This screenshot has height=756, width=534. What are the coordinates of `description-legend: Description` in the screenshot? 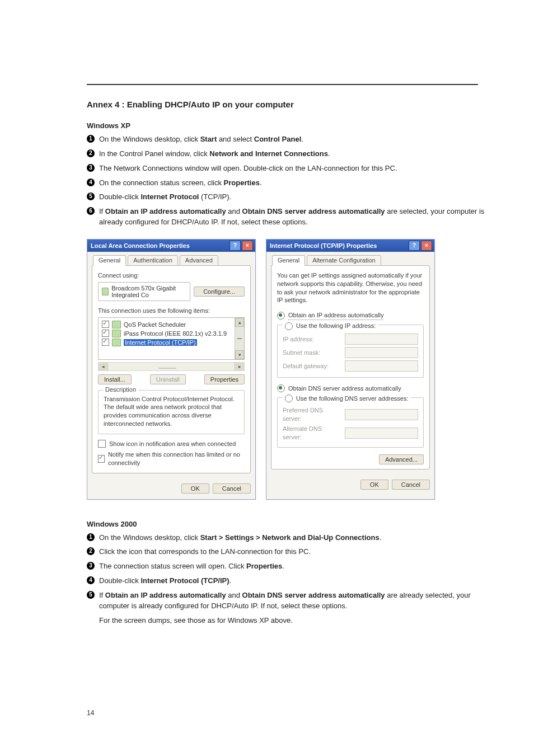 It's located at (121, 389).